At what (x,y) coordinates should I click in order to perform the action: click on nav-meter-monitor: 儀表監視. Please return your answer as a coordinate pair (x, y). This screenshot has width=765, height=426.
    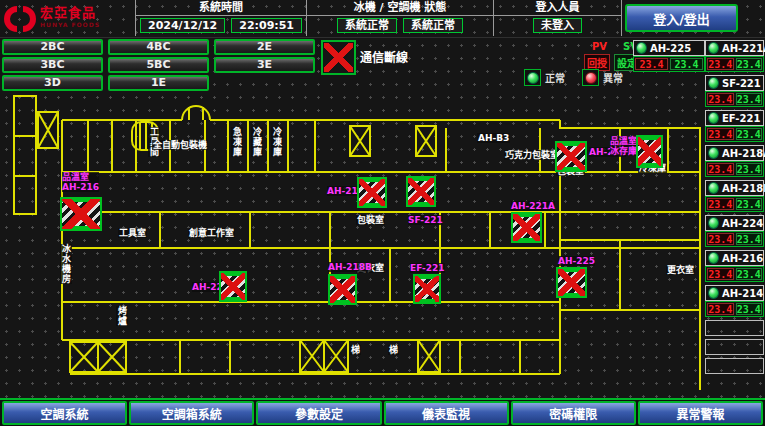
    Looking at the image, I should click on (446, 413).